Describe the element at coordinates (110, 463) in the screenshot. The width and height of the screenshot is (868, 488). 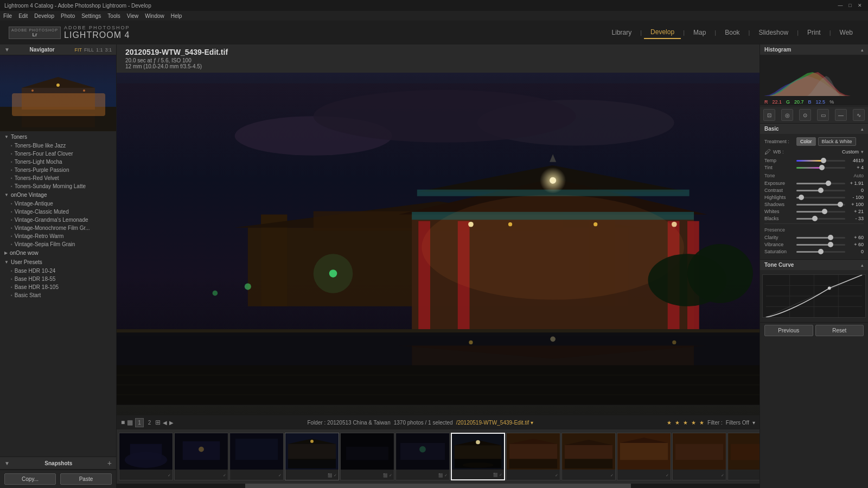
I see `snapshots-add-button: +` at that location.